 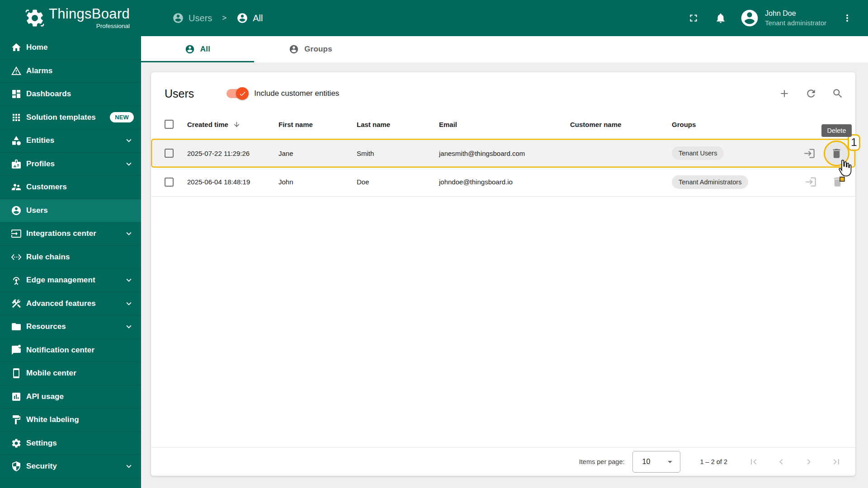 I want to click on next-page-button, so click(x=809, y=462).